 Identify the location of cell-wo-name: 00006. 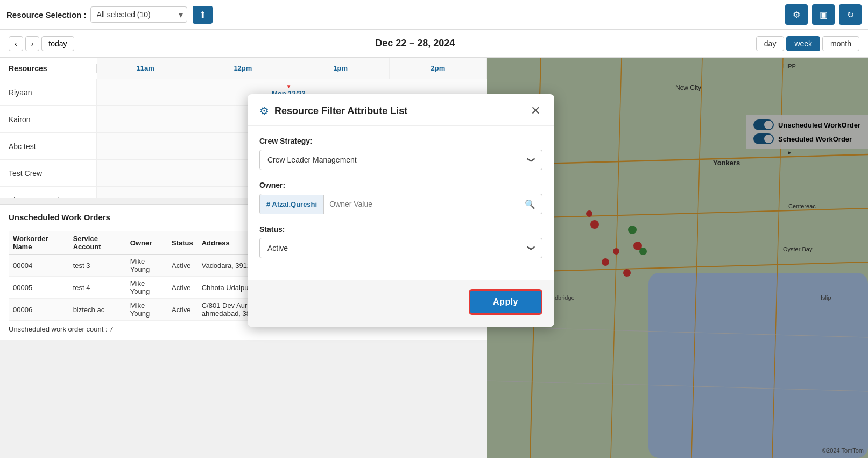
(39, 310).